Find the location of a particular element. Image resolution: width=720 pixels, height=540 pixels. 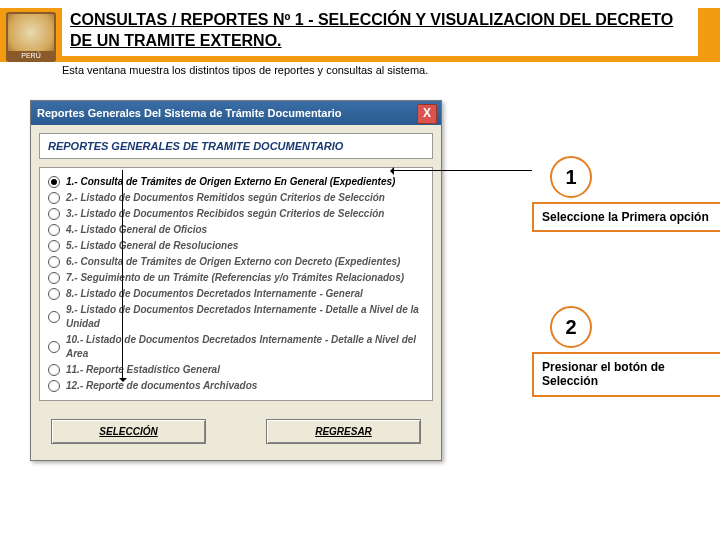

option-3: 3.- Listado de Documentos Recibidos segú… is located at coordinates (236, 214).